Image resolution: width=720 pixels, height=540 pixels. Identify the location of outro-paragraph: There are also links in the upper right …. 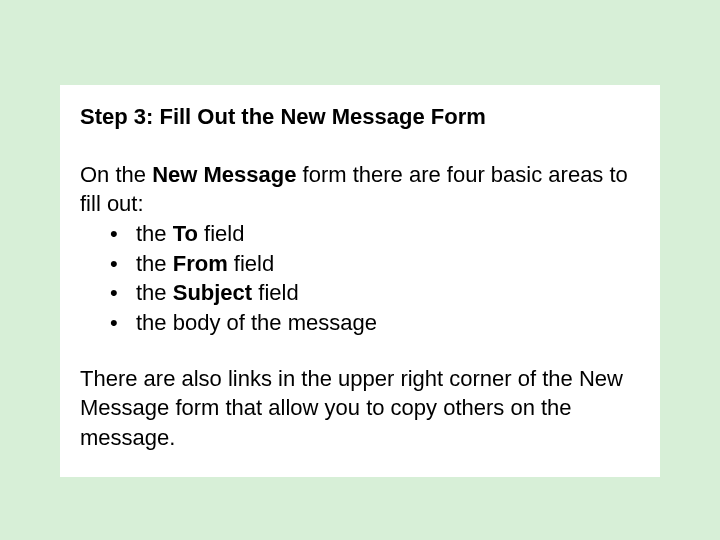
(360, 408).